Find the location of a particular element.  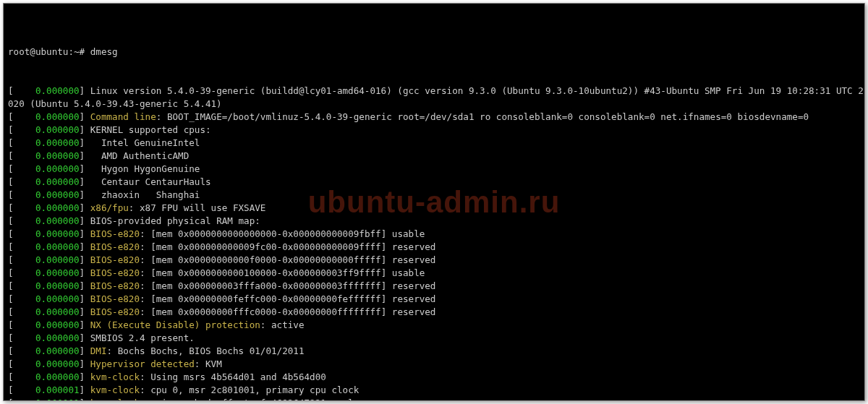

log-text: [mem 0x000000003fffa000-0x000000003fffff… is located at coordinates (293, 286).